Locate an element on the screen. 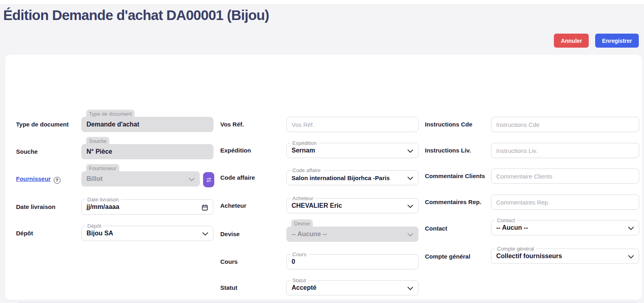  instructions-liv-input is located at coordinates (565, 150).